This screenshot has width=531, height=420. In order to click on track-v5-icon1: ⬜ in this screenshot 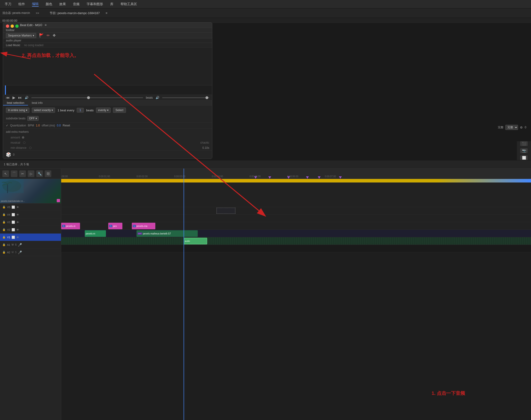, I will do `click(13, 207)`.